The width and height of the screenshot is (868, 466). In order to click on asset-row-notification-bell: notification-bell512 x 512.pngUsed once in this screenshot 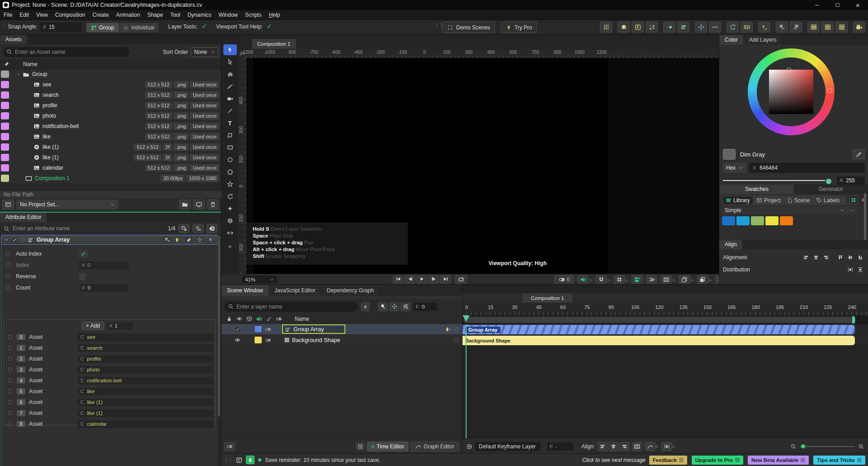, I will do `click(110, 127)`.